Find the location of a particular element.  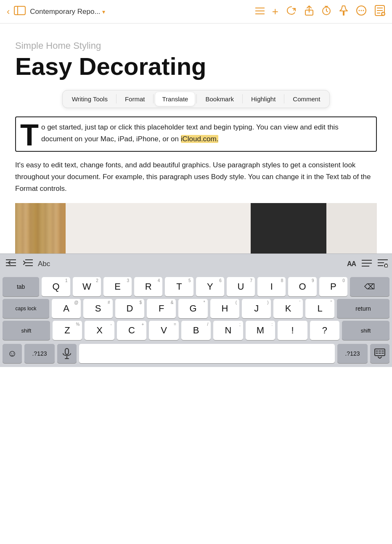

doc-title: Easy Decorating is located at coordinates (196, 66).